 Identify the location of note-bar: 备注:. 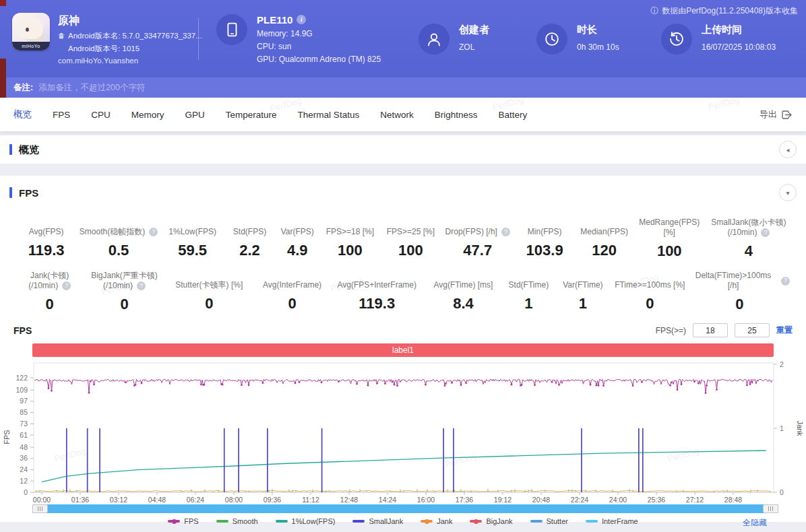
(403, 88).